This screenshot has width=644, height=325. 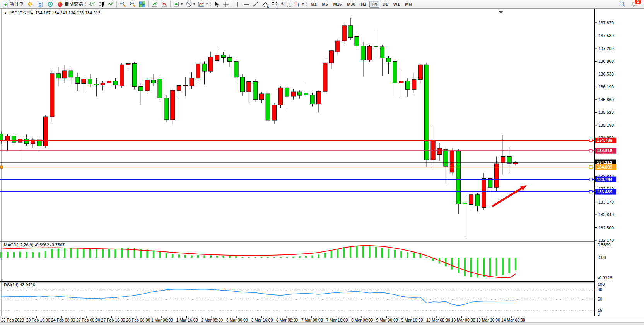 What do you see at coordinates (13, 4) in the screenshot?
I see `new-order-button: 新订单` at bounding box center [13, 4].